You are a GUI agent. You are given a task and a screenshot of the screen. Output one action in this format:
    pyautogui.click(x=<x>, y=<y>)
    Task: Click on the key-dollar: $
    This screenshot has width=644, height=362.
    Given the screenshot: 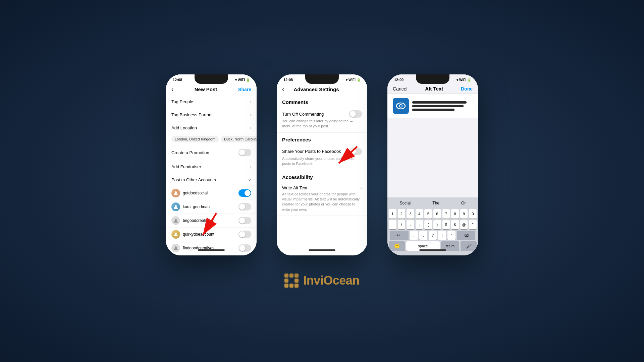 What is the action you would take?
    pyautogui.click(x=446, y=225)
    